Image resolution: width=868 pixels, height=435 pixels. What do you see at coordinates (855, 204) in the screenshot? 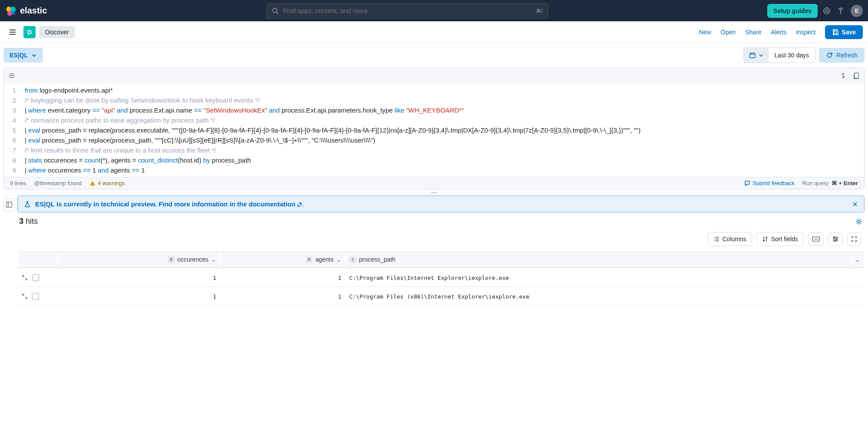
I see `close-icon` at bounding box center [855, 204].